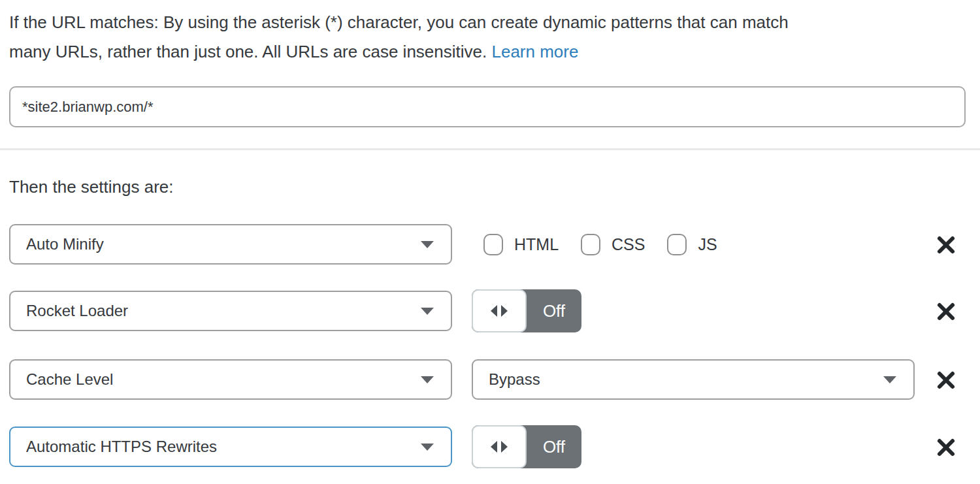 The width and height of the screenshot is (980, 484). I want to click on setting-row-automatic-https-rewrites: Automatic HTTPS Rewrites Off, so click(490, 448).